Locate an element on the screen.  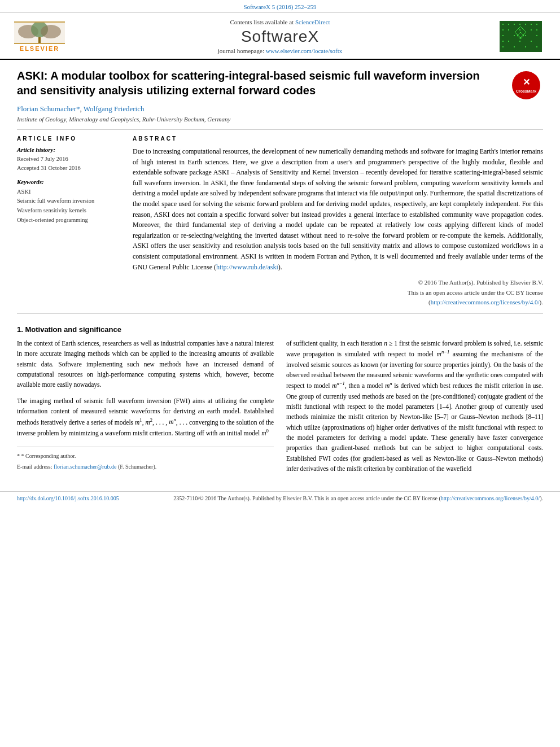
sciencedirect-link: ScienceDirect is located at coordinates (313, 22).